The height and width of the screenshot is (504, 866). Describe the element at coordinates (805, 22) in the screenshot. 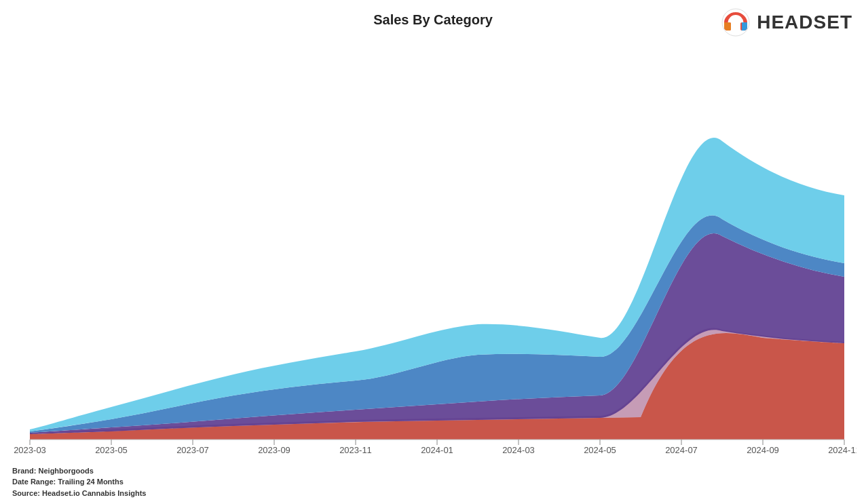

I see `logo-text: HEADSET` at that location.